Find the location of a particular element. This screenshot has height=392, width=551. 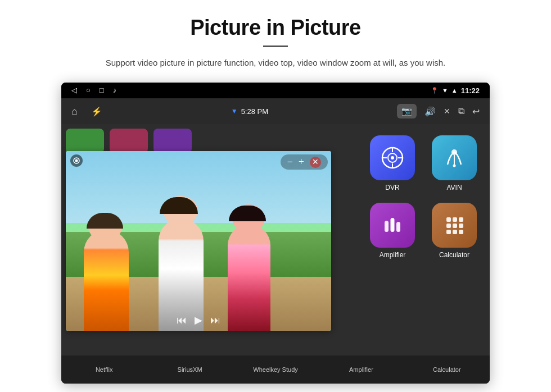

app-cell-avin: AVIN is located at coordinates (454, 163).